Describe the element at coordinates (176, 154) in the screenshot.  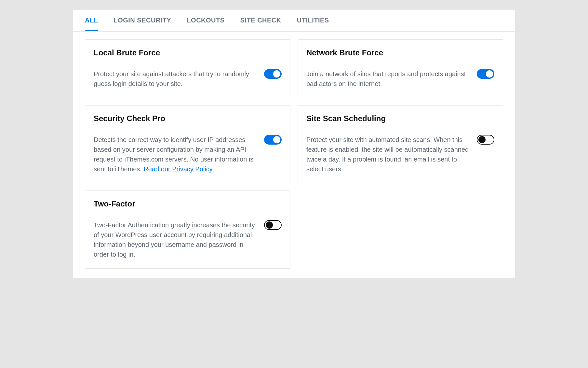
I see `card-description: Detects the correct way to identify user…` at that location.